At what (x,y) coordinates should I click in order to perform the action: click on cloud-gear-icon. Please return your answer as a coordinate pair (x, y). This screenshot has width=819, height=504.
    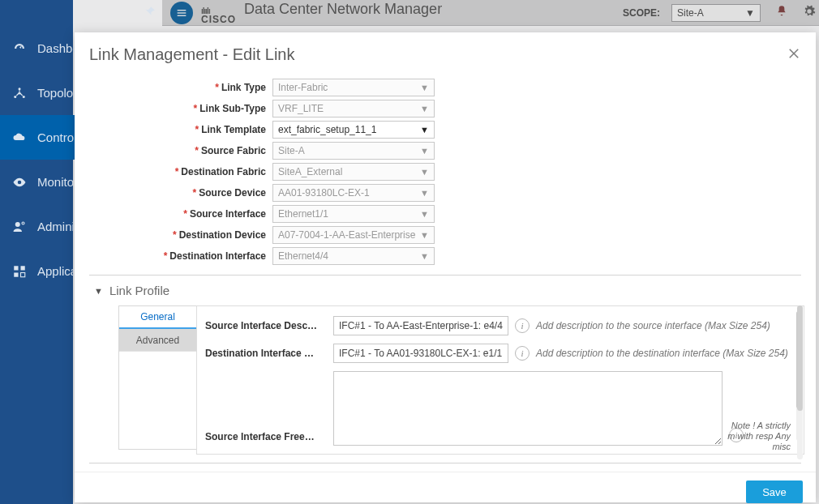
    Looking at the image, I should click on (19, 138).